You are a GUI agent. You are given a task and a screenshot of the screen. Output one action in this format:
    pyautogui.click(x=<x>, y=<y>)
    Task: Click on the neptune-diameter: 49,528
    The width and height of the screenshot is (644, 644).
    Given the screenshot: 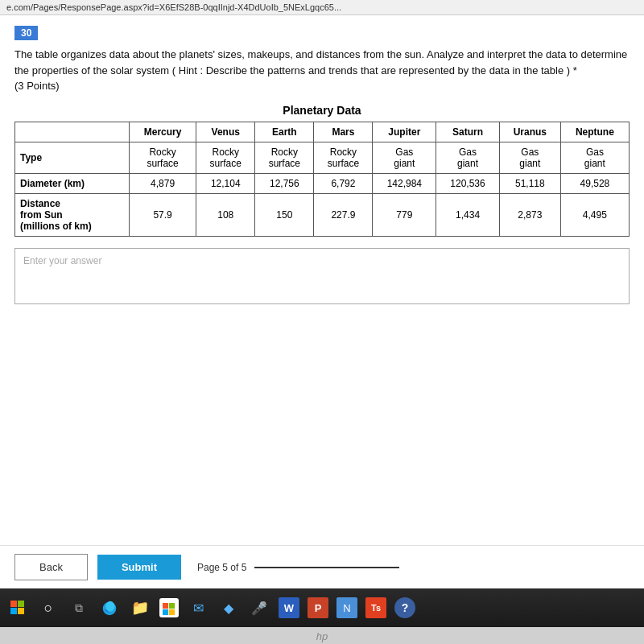 What is the action you would take?
    pyautogui.click(x=594, y=184)
    